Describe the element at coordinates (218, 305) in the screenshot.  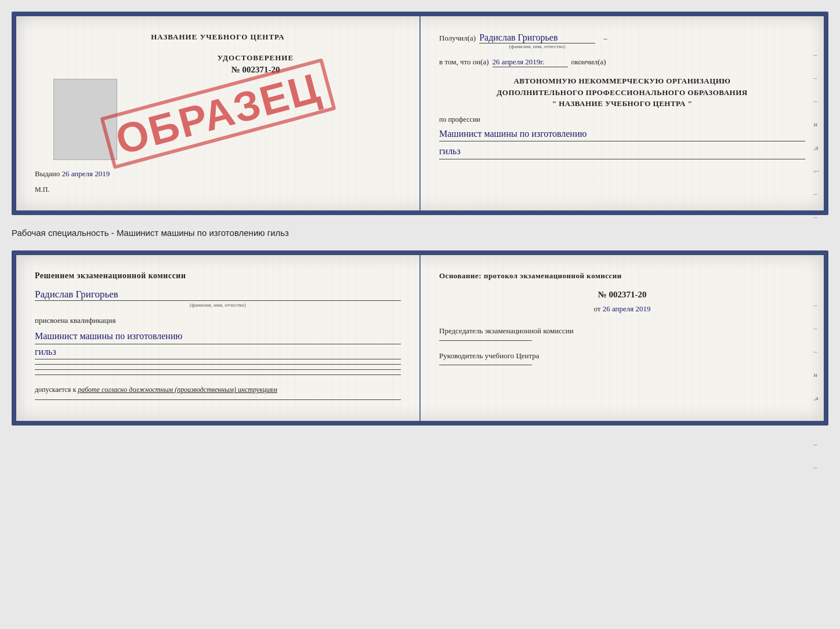
I see `bottom-name-sublabel: (фамилия, имя, отчество)` at that location.